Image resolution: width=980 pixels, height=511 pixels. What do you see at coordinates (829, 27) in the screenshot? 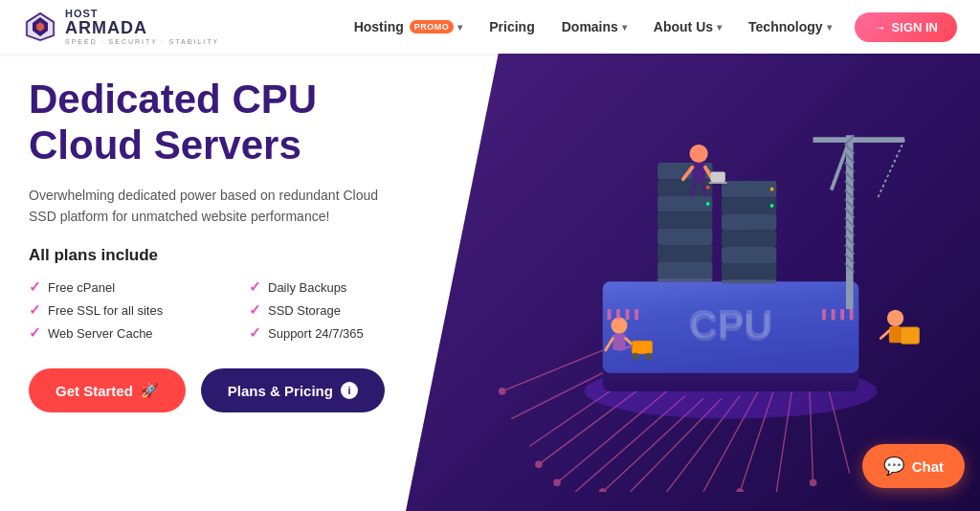
I see `technology-chevron-icon: ▾` at bounding box center [829, 27].